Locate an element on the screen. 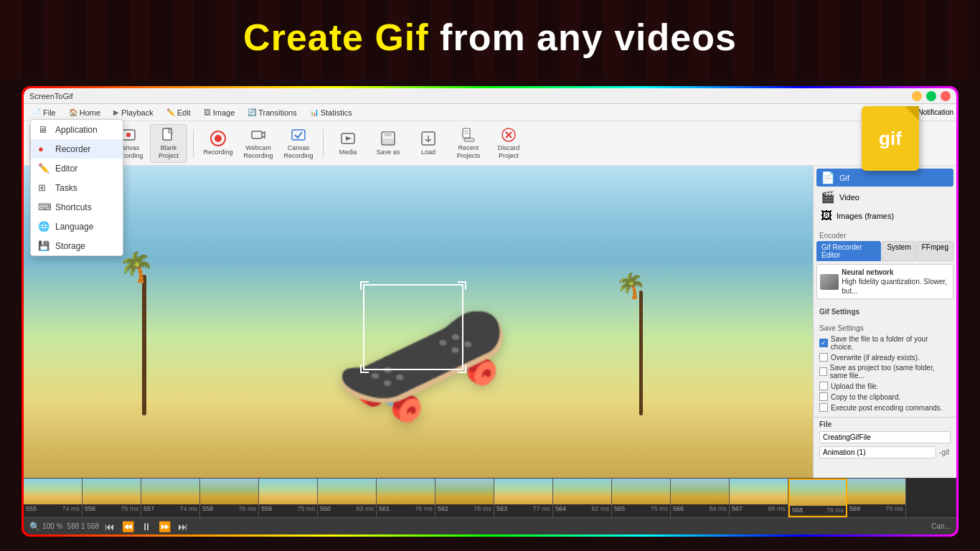  recording2-button: Recording is located at coordinates (218, 143).